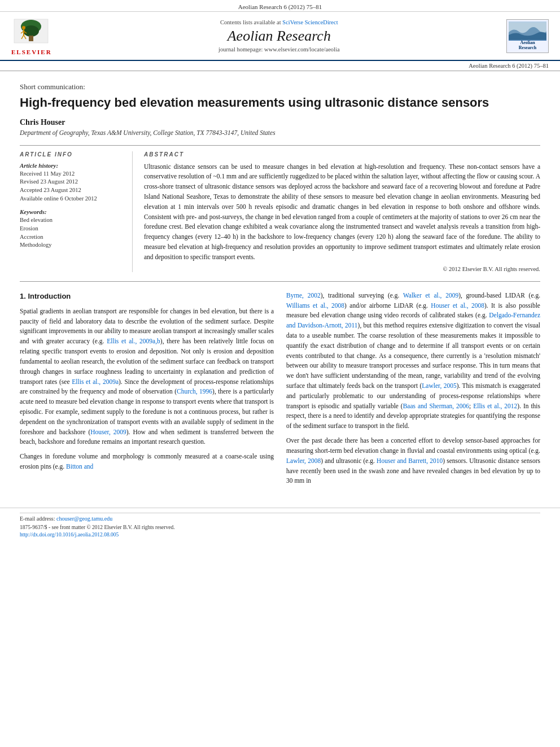  Describe the element at coordinates (32, 36) in the screenshot. I see `elsevier-logo: ELSEVIER` at that location.